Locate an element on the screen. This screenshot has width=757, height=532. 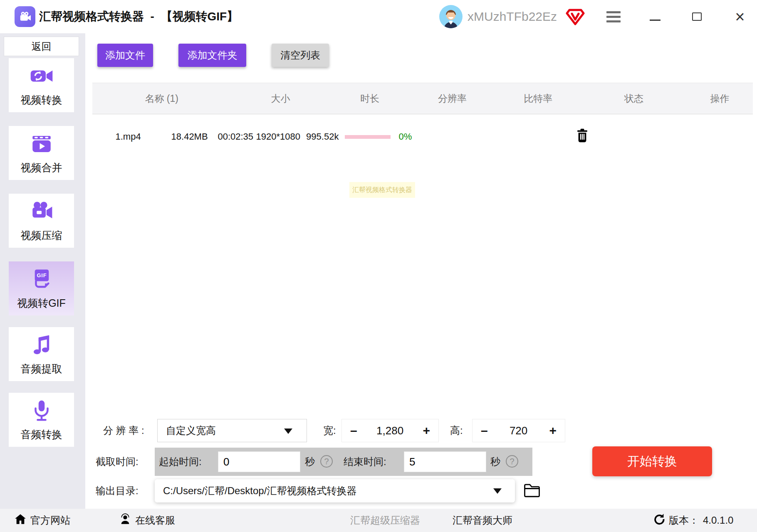
video-to-gif-icon: GIF is located at coordinates (42, 280).